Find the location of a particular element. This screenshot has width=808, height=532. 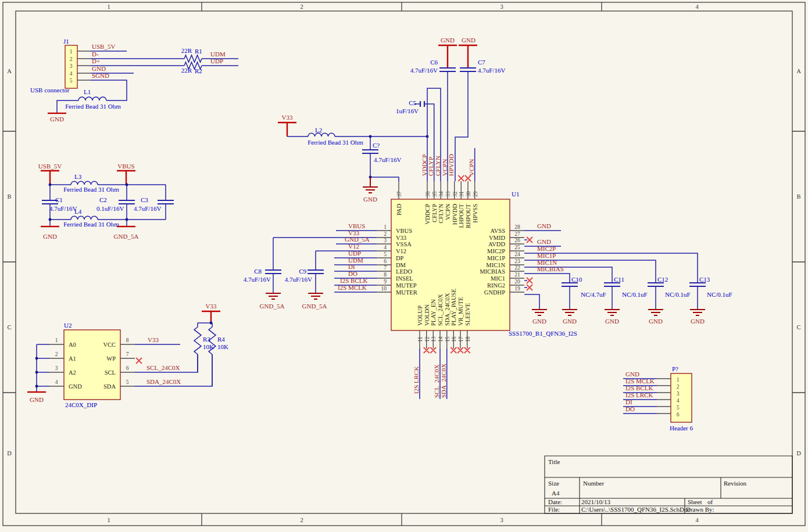

usb-power-filter-section: USB_5V VBUS L3 Ferried Bead 31 Ohm L4 Fe… is located at coordinates (106, 201).